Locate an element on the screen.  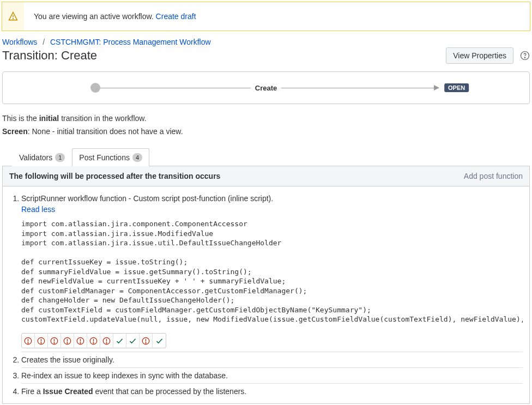
page-title: Transition: Create is located at coordinates (50, 56).